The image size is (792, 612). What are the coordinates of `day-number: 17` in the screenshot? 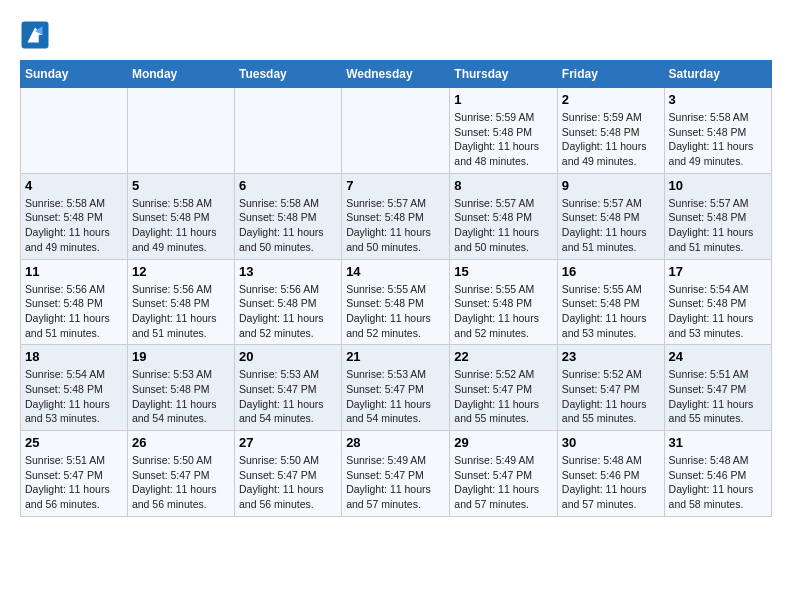 It's located at (718, 272).